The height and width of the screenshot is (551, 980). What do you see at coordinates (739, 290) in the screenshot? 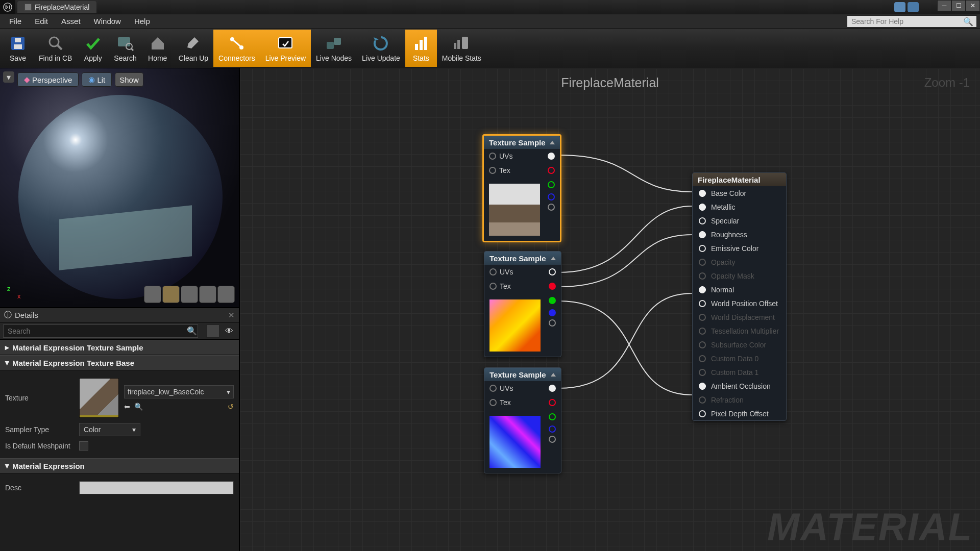
I see `material-pin-normal: Normal` at bounding box center [739, 290].